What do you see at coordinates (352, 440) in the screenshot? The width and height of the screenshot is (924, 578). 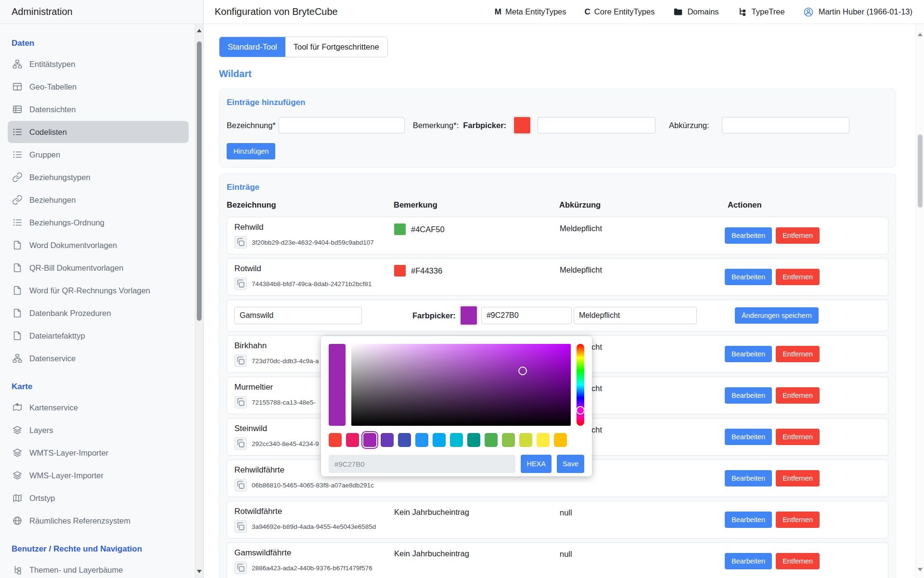 I see `preset-swatch-e91e63` at bounding box center [352, 440].